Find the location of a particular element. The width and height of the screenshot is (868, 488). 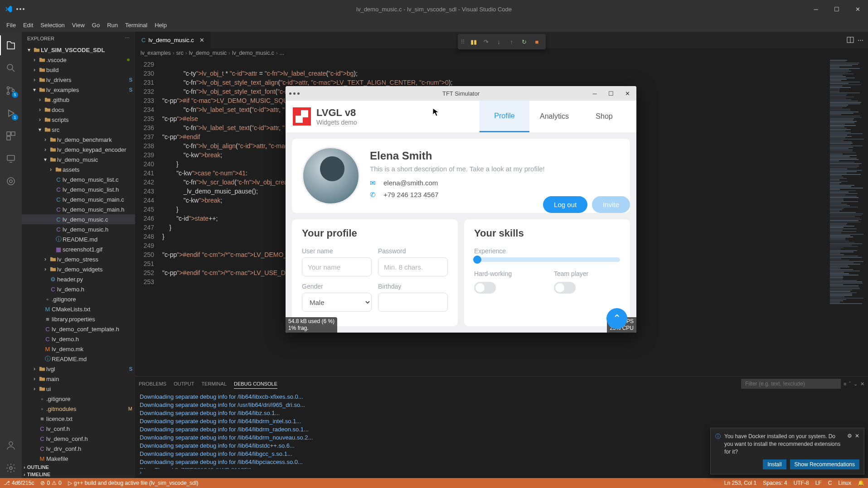

tree-item: ›lv_driversS is located at coordinates (78, 80).